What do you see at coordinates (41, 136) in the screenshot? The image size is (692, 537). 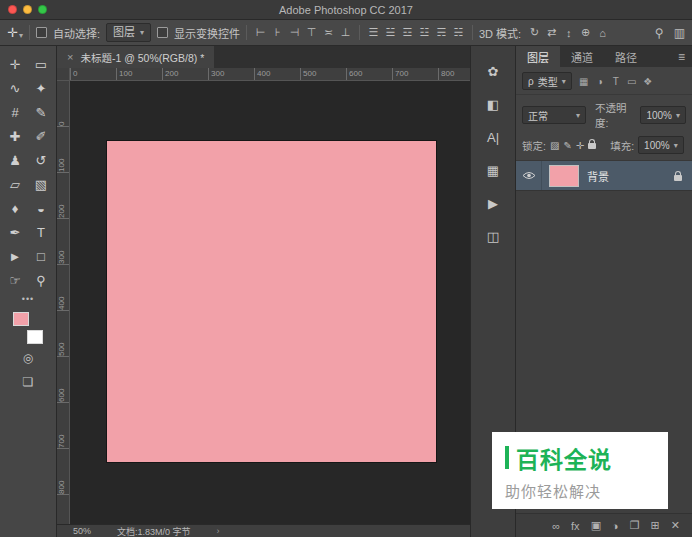 I see `brush-tool: ✐` at bounding box center [41, 136].